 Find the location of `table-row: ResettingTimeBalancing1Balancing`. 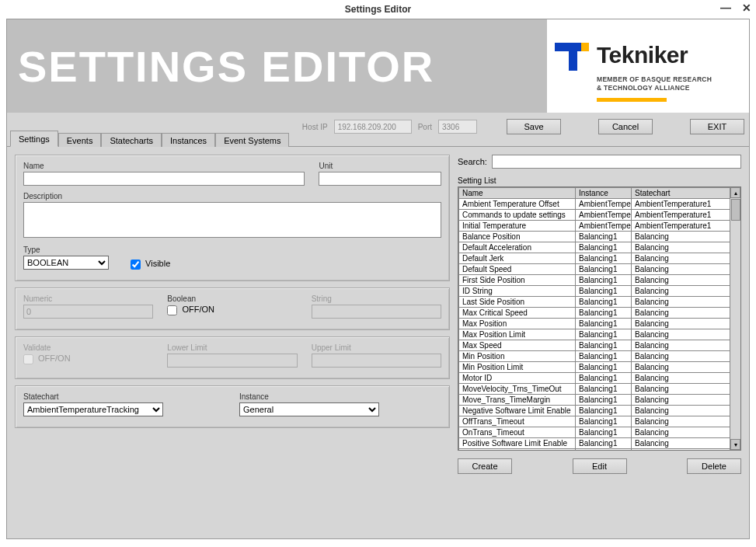

table-row: ResettingTimeBalancing1Balancing is located at coordinates (600, 451).